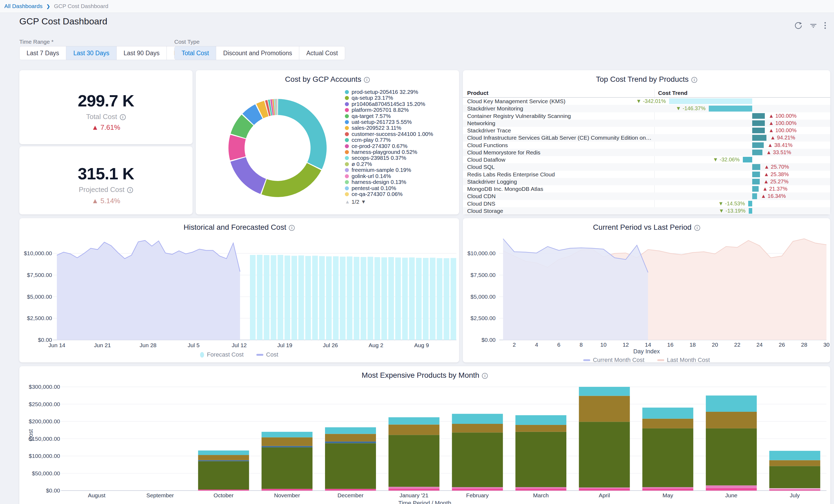 This screenshot has width=834, height=504. I want to click on legend-item: ce-prod-274307 0.67%, so click(400, 146).